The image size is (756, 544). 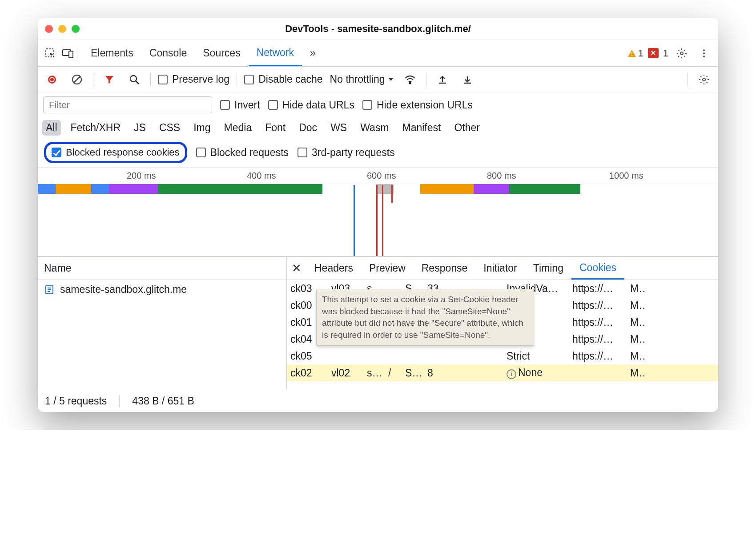 I want to click on wifi-icon, so click(x=410, y=80).